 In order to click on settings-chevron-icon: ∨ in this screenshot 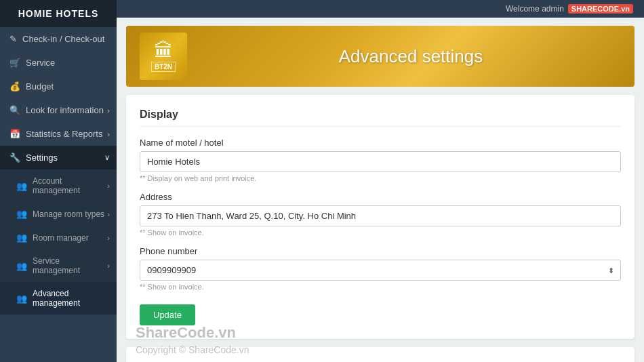, I will do `click(107, 157)`.